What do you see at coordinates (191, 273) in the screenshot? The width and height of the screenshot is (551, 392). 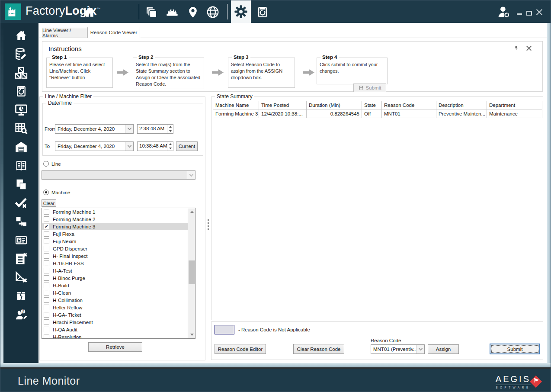 I see `machine-list-scrollbar` at bounding box center [191, 273].